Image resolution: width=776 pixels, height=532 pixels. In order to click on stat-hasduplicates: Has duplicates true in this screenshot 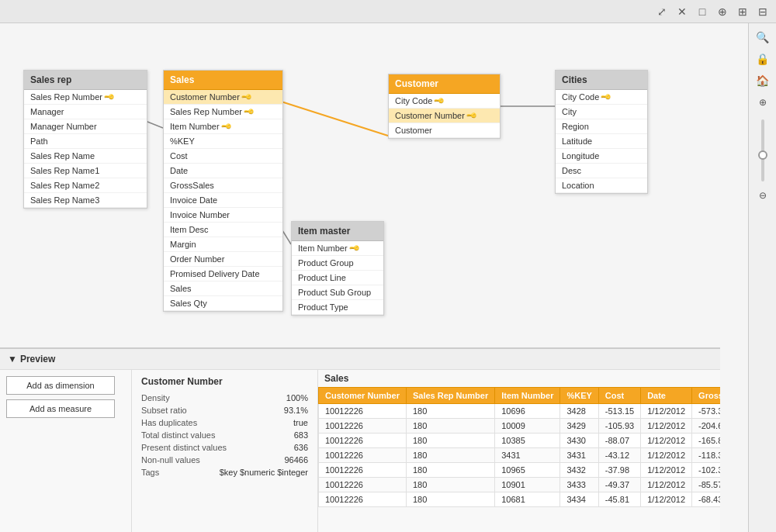, I will do `click(225, 423)`.